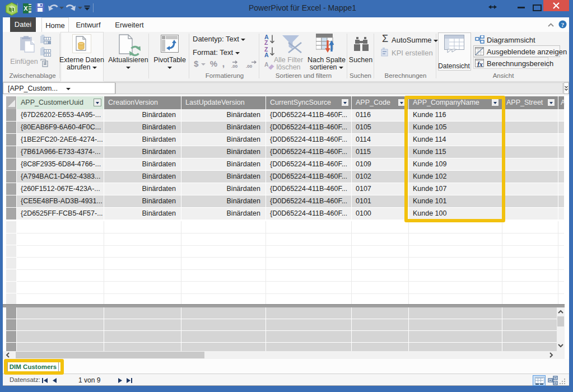  Describe the element at coordinates (26, 8) in the screenshot. I see `svg-text: X` at that location.